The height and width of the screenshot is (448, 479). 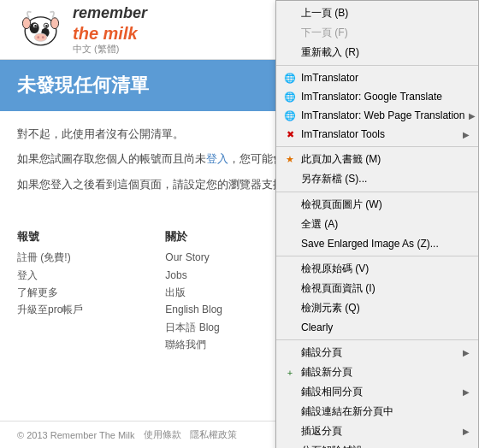 I want to click on ctx-tile-similar-icon, so click(x=290, y=392).